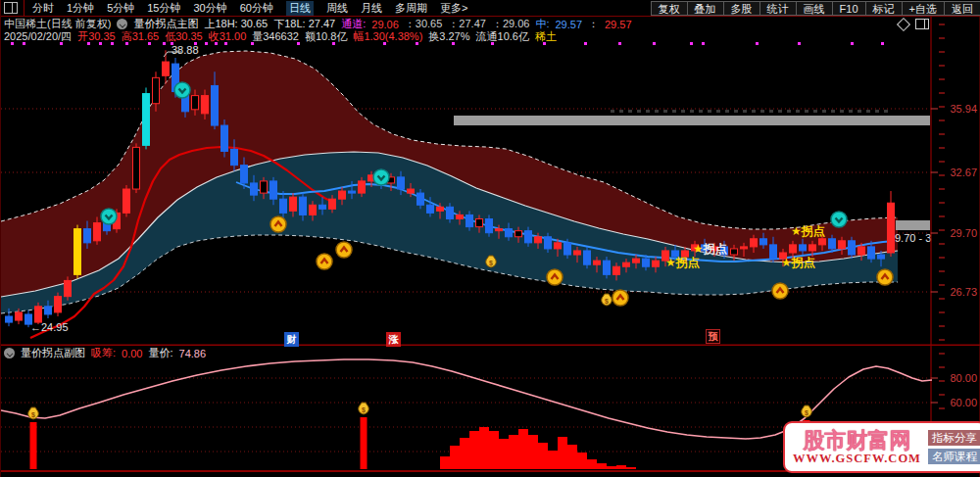 This screenshot has height=477, width=980. What do you see at coordinates (164, 8) in the screenshot?
I see `menu-period-3: 15分钟` at bounding box center [164, 8].